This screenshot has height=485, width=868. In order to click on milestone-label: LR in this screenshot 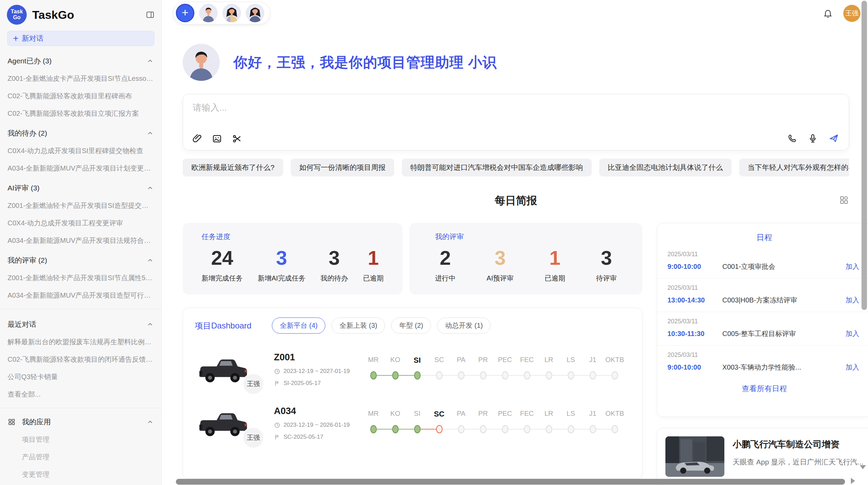, I will do `click(549, 414)`.